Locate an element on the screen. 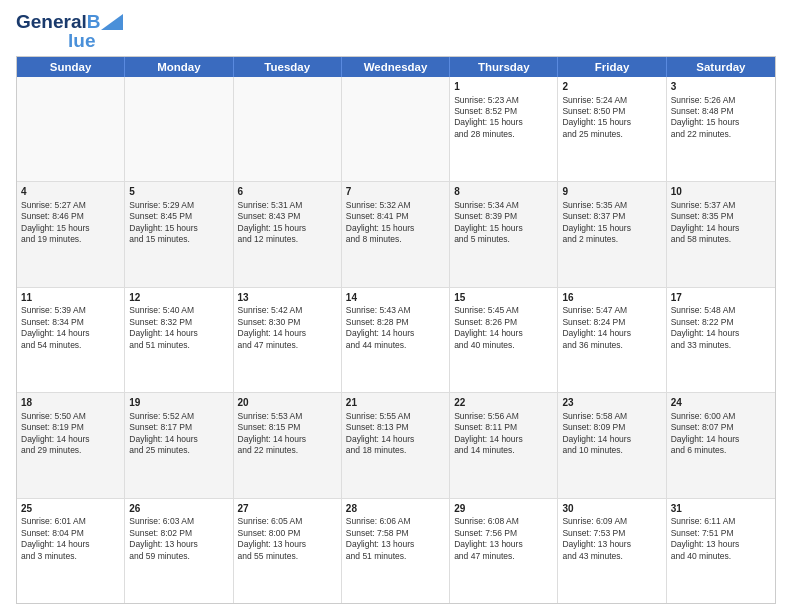 This screenshot has width=792, height=612. day-info: and 33 minutes. is located at coordinates (721, 346).